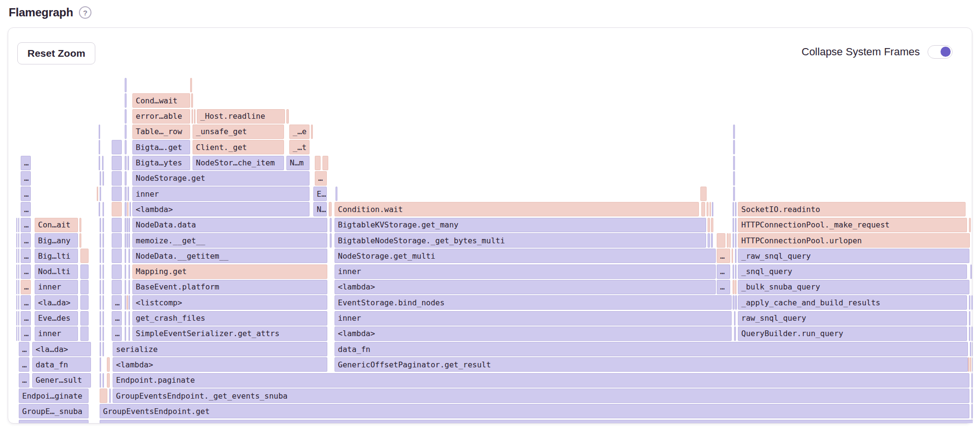 This screenshot has height=427, width=980. What do you see at coordinates (56, 225) in the screenshot?
I see `flame-frame: Con…ait` at bounding box center [56, 225].